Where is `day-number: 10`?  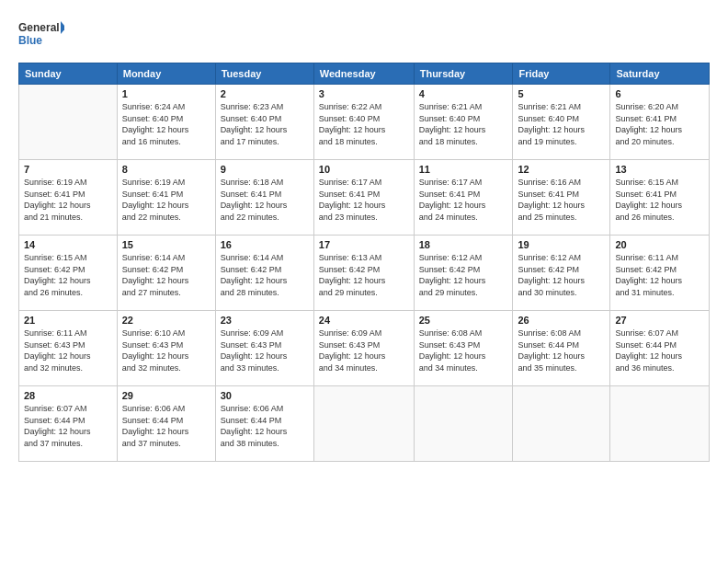
day-number: 10 is located at coordinates (364, 169).